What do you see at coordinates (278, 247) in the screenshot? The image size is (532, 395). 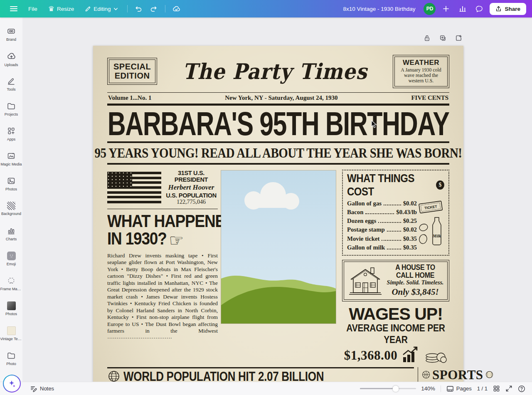 I see `photo-placeholder` at bounding box center [278, 247].